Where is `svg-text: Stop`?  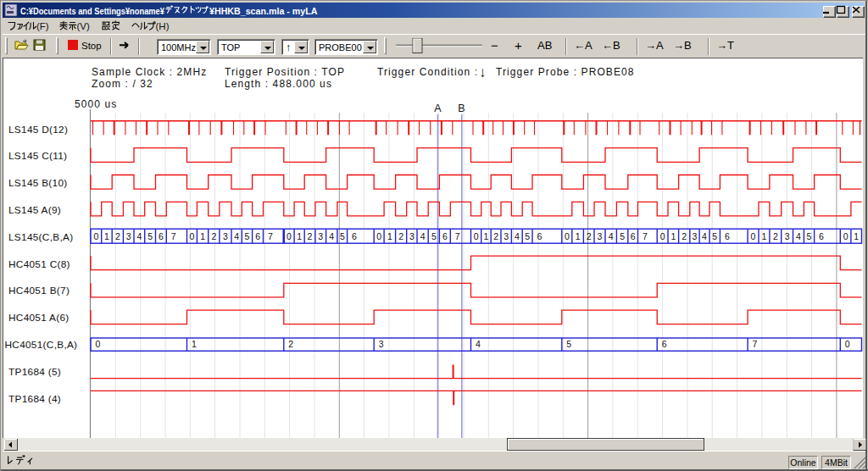
svg-text: Stop is located at coordinates (92, 46).